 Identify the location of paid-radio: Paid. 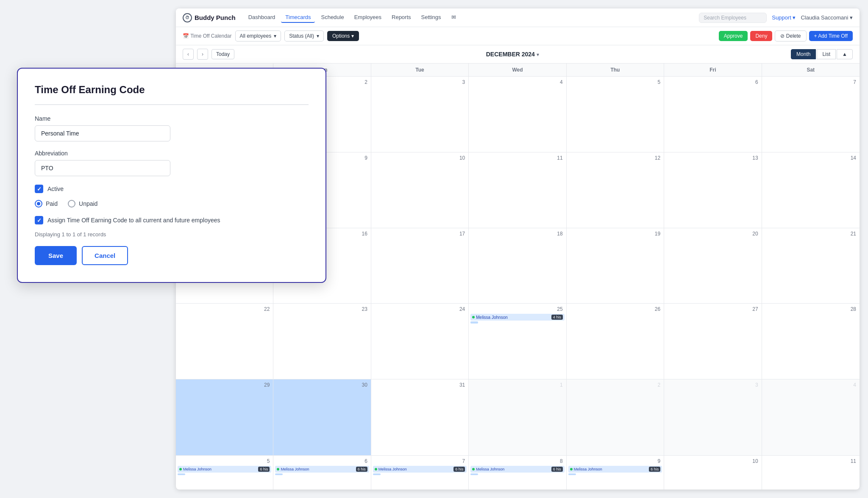
(46, 204).